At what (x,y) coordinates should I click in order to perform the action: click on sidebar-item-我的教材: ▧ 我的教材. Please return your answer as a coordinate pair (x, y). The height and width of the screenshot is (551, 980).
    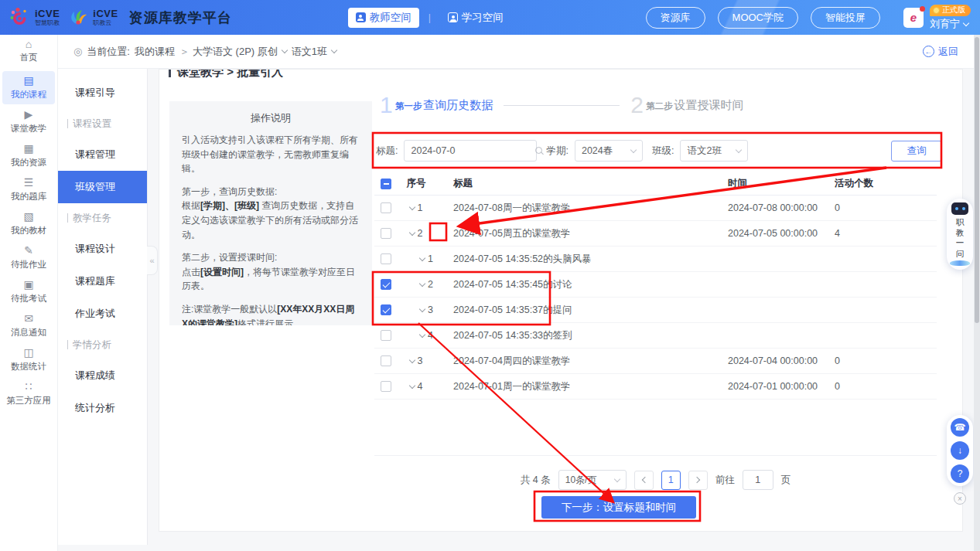
    Looking at the image, I should click on (29, 224).